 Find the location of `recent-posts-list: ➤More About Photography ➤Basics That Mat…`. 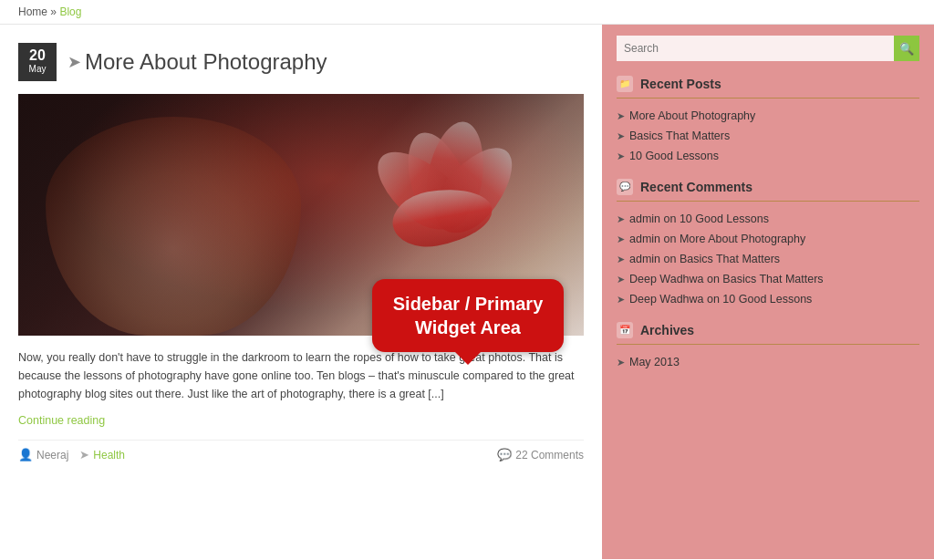

recent-posts-list: ➤More About Photography ➤Basics That Mat… is located at coordinates (768, 136).